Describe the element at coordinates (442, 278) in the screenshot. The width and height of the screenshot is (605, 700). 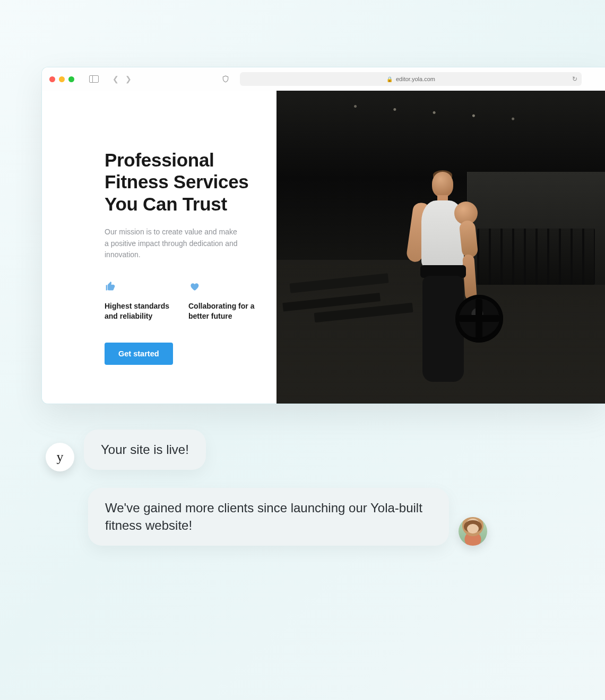
I see `athlete-figure` at that location.